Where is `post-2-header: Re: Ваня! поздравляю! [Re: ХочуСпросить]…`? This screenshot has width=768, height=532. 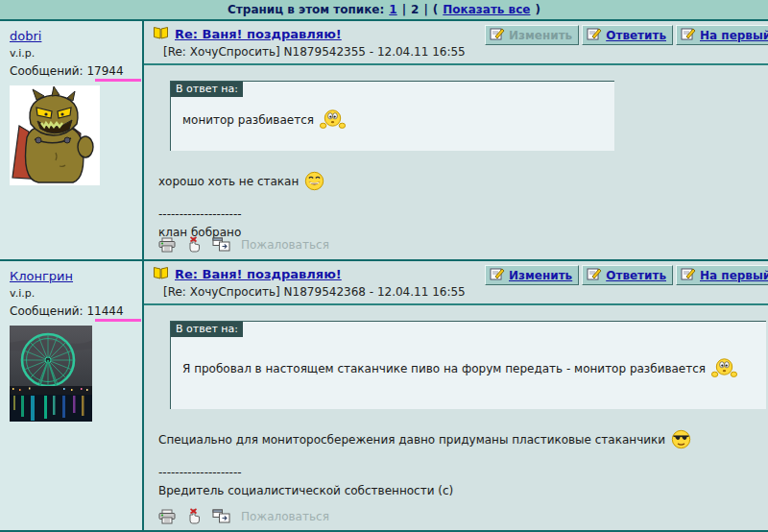 post-2-header: Re: Ваня! поздравляю! [Re: ХочуСпросить]… is located at coordinates (456, 283).